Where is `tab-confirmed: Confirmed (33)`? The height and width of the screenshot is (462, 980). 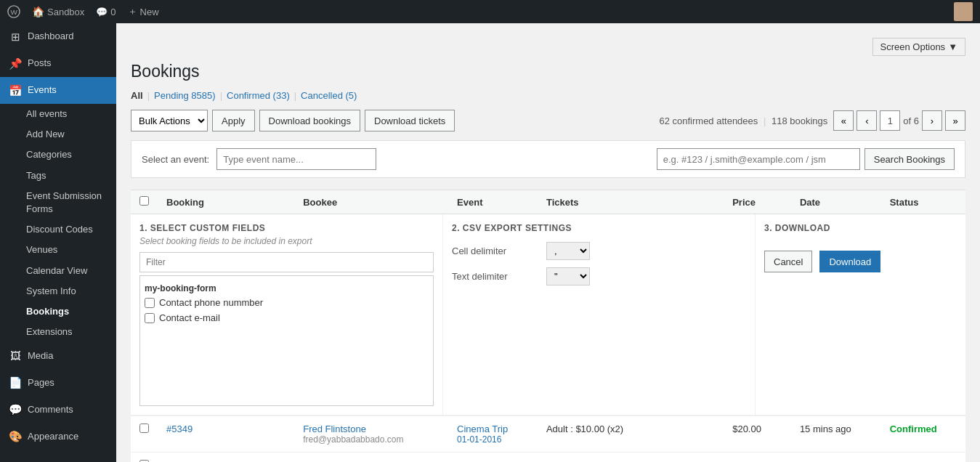 tab-confirmed: Confirmed (33) is located at coordinates (259, 96).